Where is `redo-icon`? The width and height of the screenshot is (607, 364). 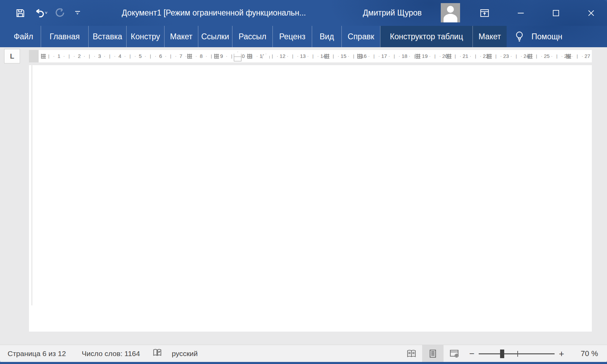 redo-icon is located at coordinates (60, 13).